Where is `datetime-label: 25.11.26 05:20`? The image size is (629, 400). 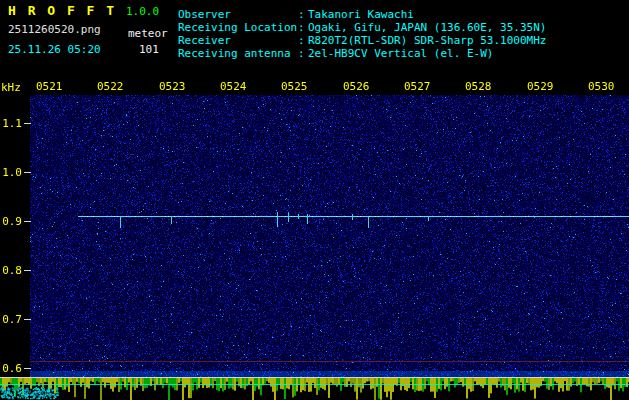 datetime-label: 25.11.26 05:20 is located at coordinates (54, 50).